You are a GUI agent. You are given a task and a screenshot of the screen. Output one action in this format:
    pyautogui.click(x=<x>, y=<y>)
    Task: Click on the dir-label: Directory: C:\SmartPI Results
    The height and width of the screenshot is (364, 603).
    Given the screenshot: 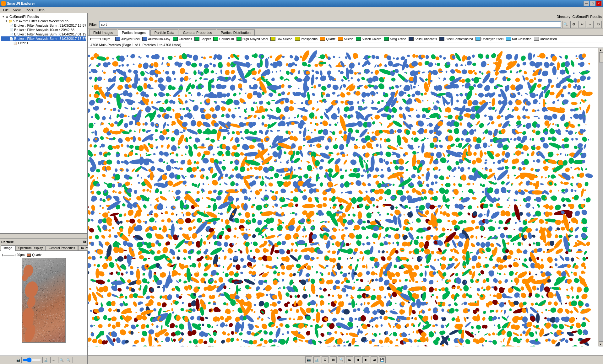 What is the action you would take?
    pyautogui.click(x=579, y=17)
    